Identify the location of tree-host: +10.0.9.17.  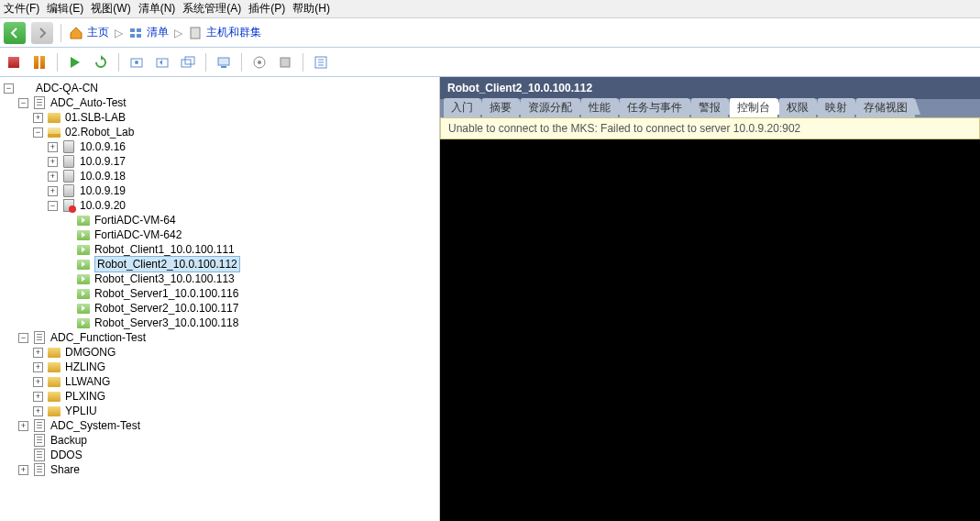
(220, 161).